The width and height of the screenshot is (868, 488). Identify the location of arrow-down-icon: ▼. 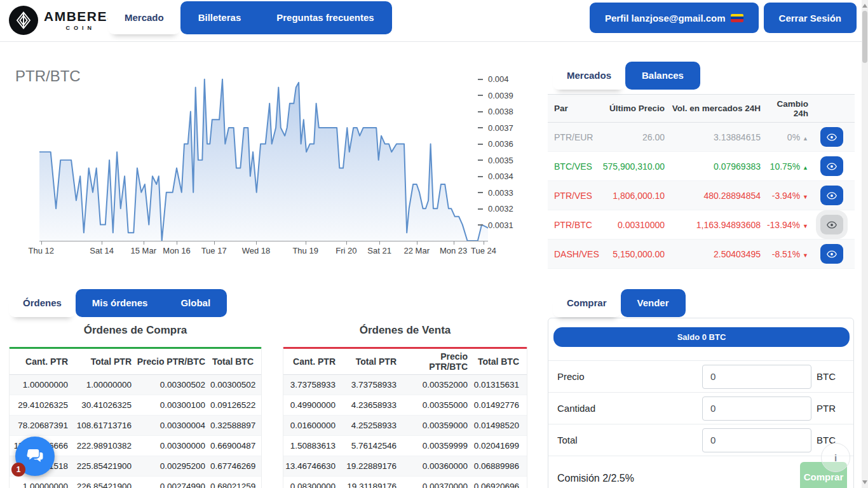
(806, 255).